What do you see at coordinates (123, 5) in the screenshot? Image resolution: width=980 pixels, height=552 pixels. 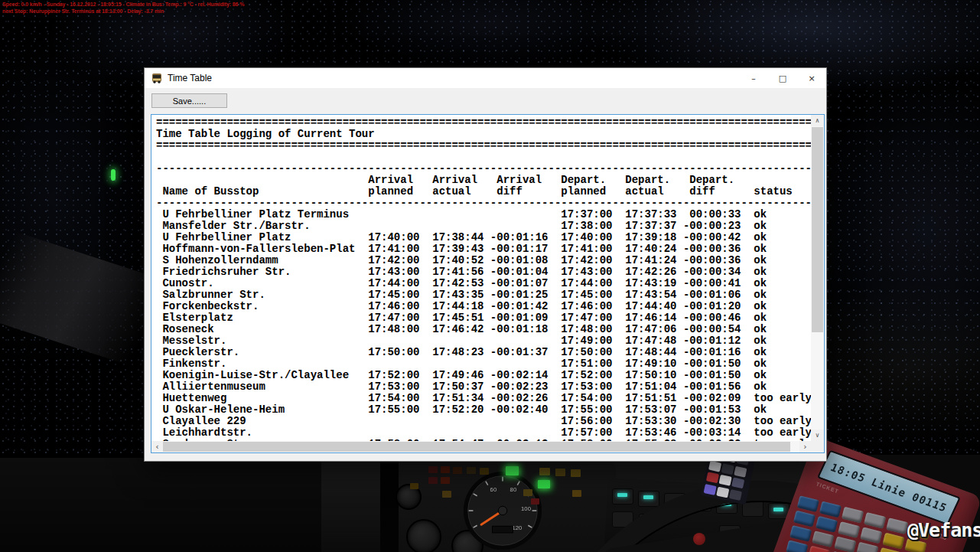 I see `hud-status-line: Speed: 0.0 km/h - Sunday - 16.12.2012 - …` at bounding box center [123, 5].